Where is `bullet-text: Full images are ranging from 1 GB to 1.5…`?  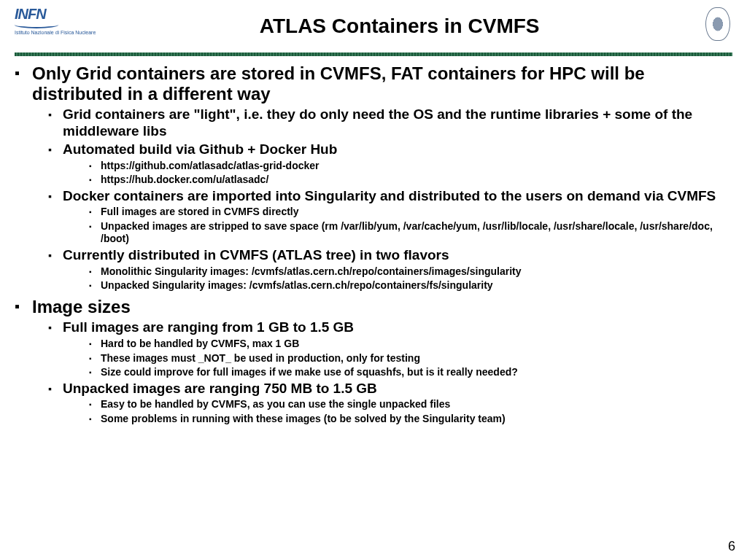 bullet-text: Full images are ranging from 1 GB to 1.5… is located at coordinates (209, 327).